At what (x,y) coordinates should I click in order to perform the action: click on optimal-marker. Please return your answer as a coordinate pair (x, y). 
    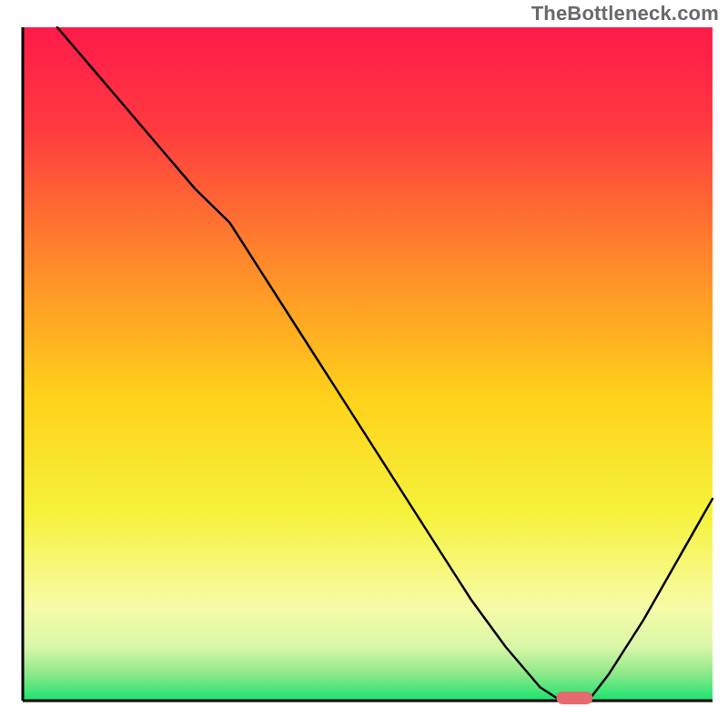
    Looking at the image, I should click on (574, 698).